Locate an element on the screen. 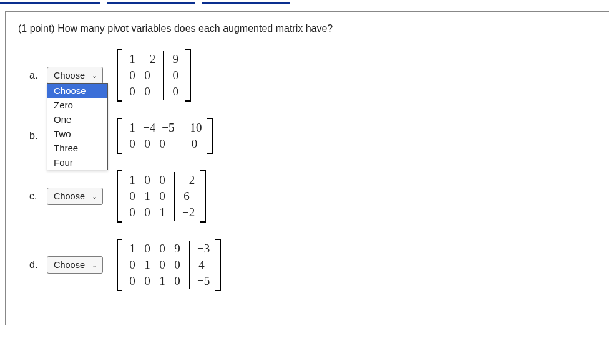 The width and height of the screenshot is (616, 364). part-a-select: Choose ⌄ is located at coordinates (75, 75).